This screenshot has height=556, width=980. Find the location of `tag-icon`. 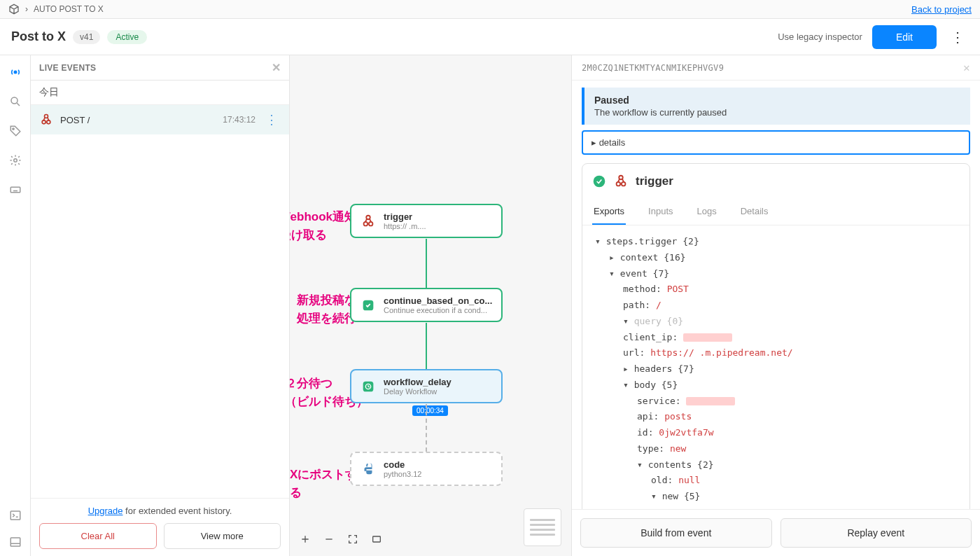

tag-icon is located at coordinates (15, 131).